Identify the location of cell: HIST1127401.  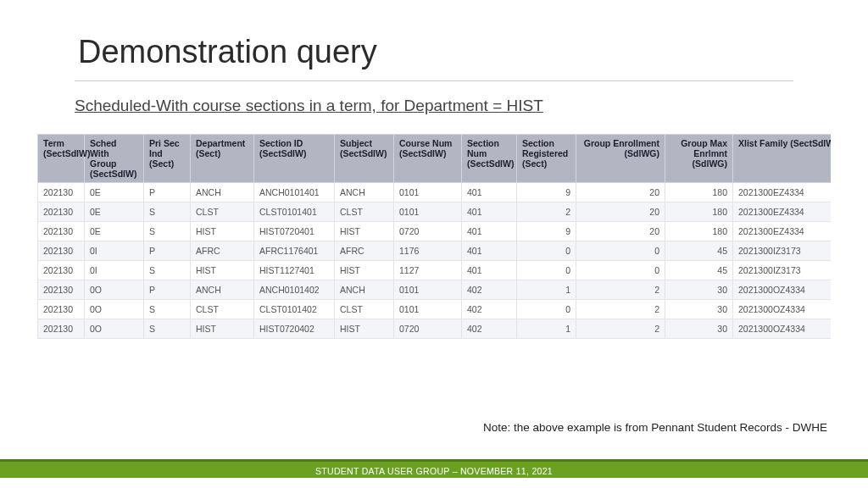
(295, 271).